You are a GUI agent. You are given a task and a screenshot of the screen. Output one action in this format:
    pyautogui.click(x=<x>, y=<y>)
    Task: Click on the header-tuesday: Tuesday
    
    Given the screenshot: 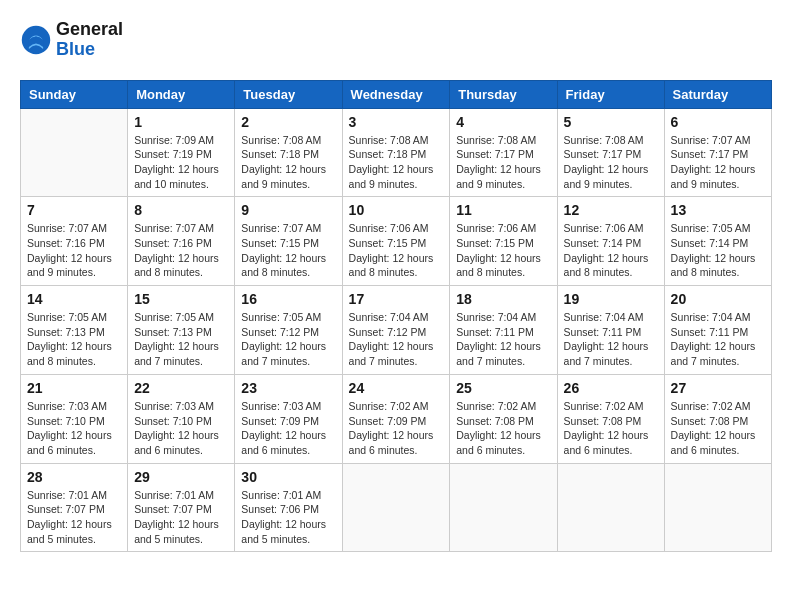 What is the action you would take?
    pyautogui.click(x=288, y=94)
    